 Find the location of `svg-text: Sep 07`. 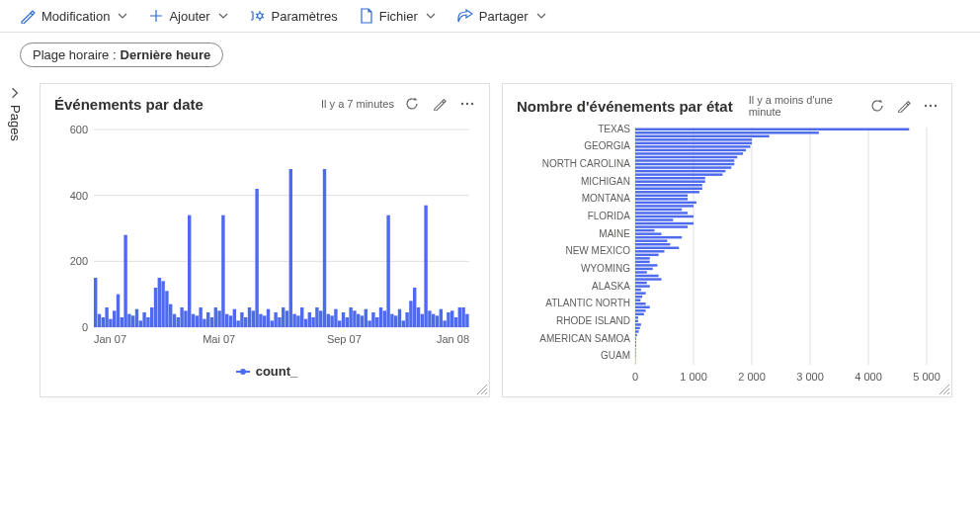

svg-text: Sep 07 is located at coordinates (344, 339).